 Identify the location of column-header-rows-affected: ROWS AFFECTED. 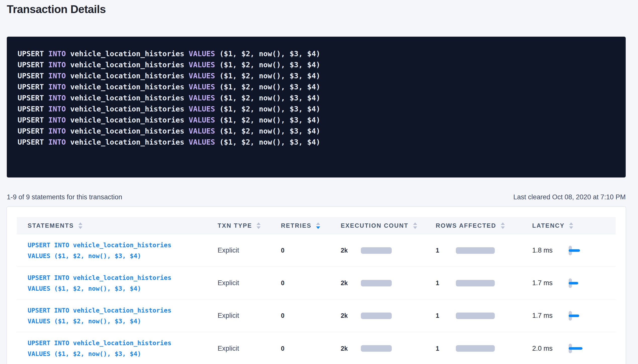
(481, 226).